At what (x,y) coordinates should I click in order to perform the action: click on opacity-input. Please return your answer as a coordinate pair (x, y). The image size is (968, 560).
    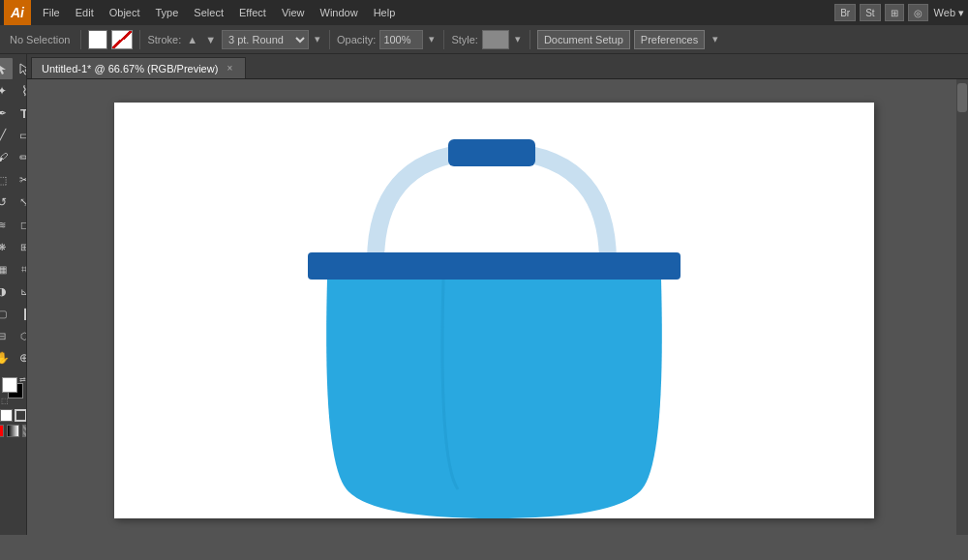
    Looking at the image, I should click on (401, 40).